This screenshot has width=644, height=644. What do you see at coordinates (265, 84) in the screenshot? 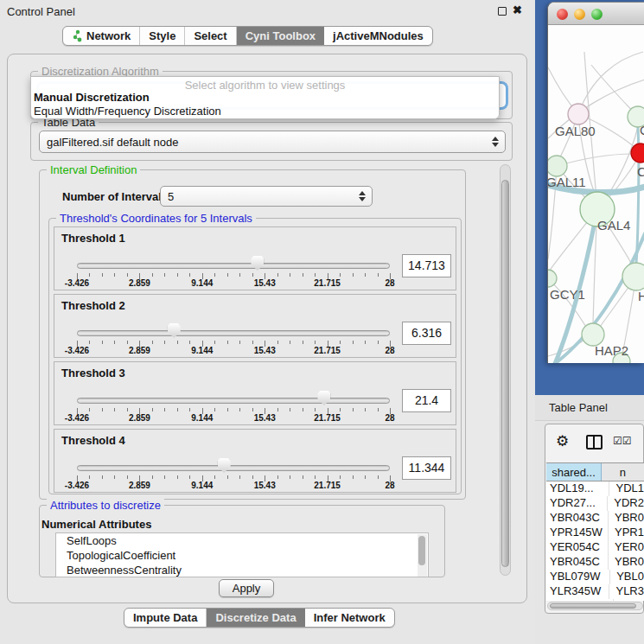
I see `popup-hint: Select algorithm to view settings` at bounding box center [265, 84].